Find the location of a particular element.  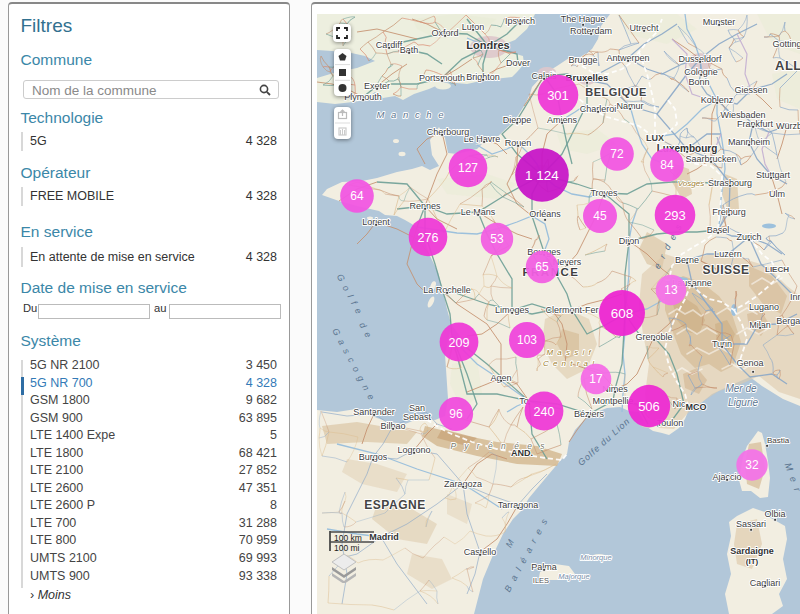

svg-text: 45 is located at coordinates (600, 216).